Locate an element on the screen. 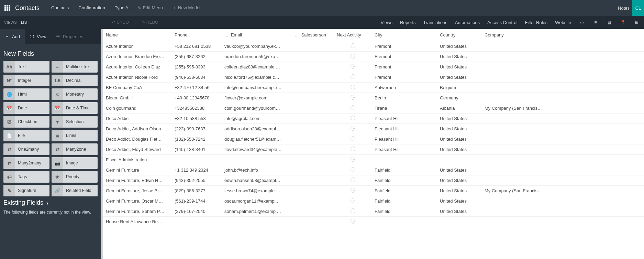  table-row: Bloem GmbH+49 30 12345678flower@example.… is located at coordinates (374, 98).